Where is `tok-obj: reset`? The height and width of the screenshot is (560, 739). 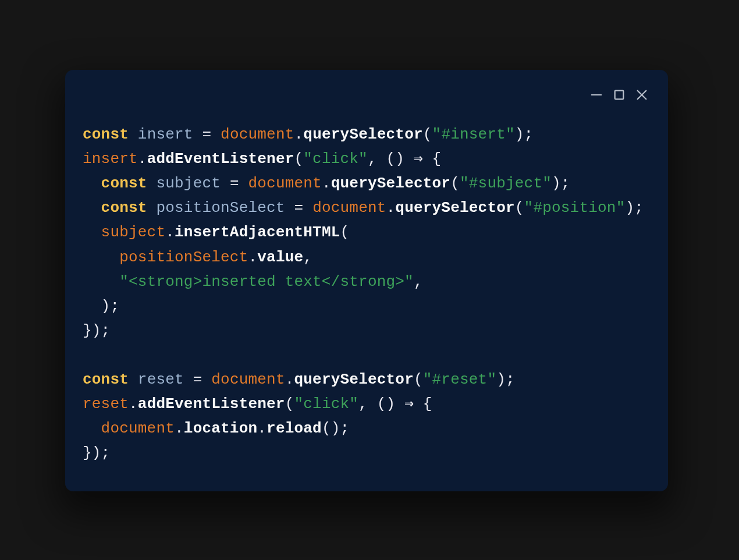 tok-obj: reset is located at coordinates (106, 404).